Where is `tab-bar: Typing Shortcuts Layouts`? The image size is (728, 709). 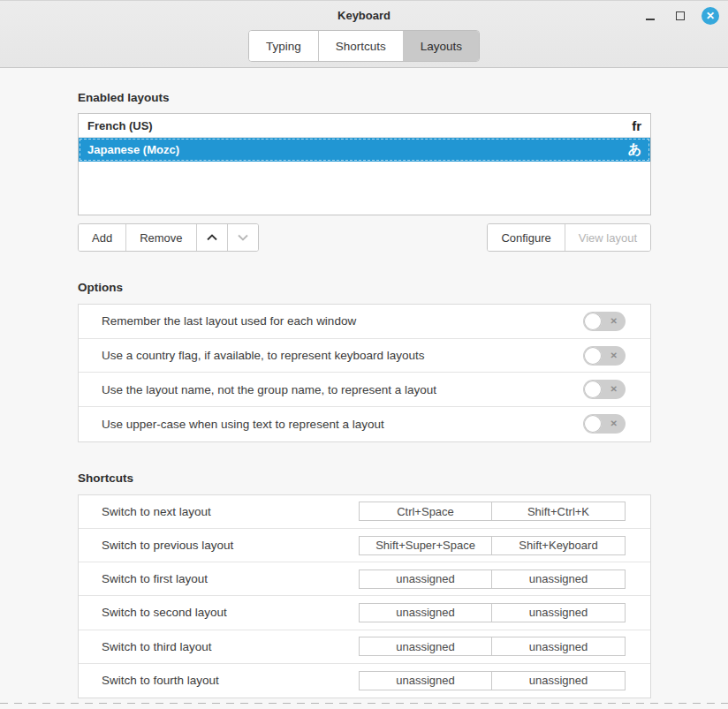 tab-bar: Typing Shortcuts Layouts is located at coordinates (364, 46).